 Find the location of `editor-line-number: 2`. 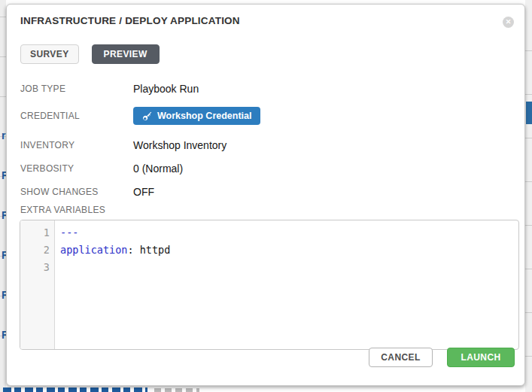

editor-line-number: 2 is located at coordinates (38, 250).